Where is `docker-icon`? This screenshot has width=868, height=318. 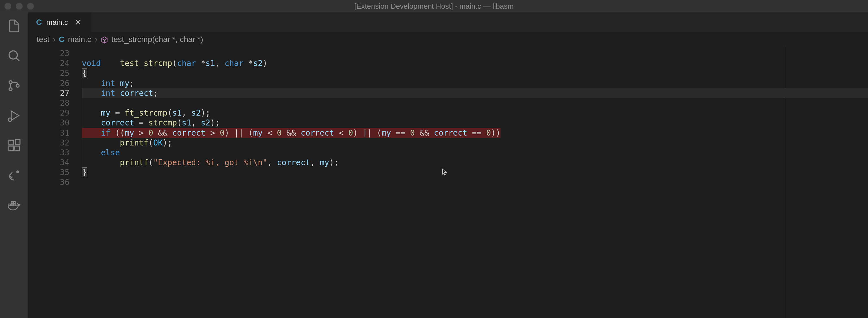 docker-icon is located at coordinates (14, 205).